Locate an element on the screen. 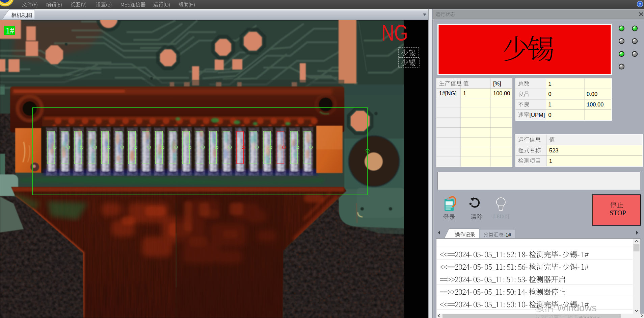  svg-text: NG is located at coordinates (395, 33).